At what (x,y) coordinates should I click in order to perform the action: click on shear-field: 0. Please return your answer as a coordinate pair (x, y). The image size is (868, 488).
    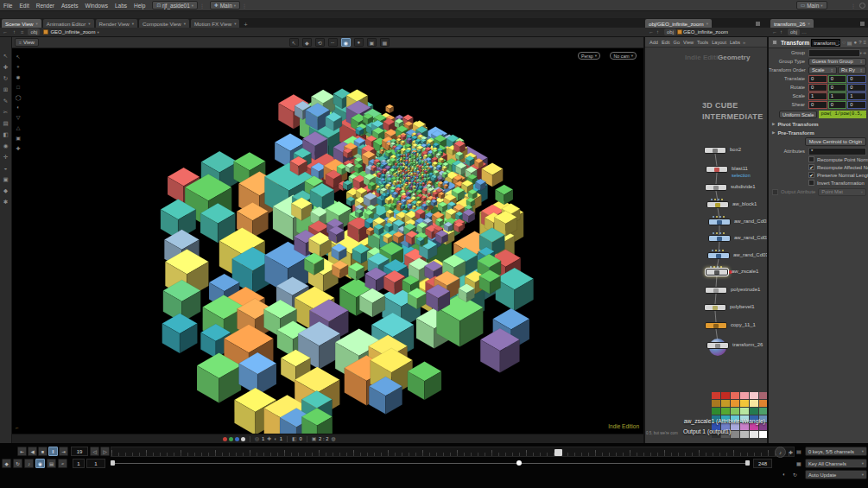
    Looking at the image, I should click on (838, 105).